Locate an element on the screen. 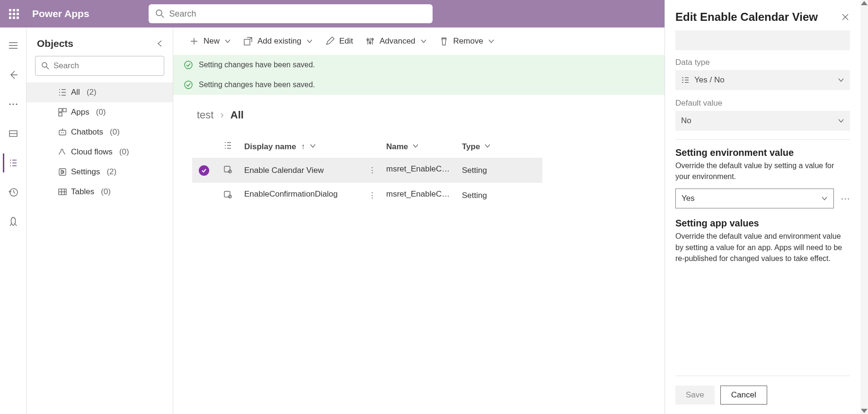  col-name: Name is located at coordinates (419, 147).